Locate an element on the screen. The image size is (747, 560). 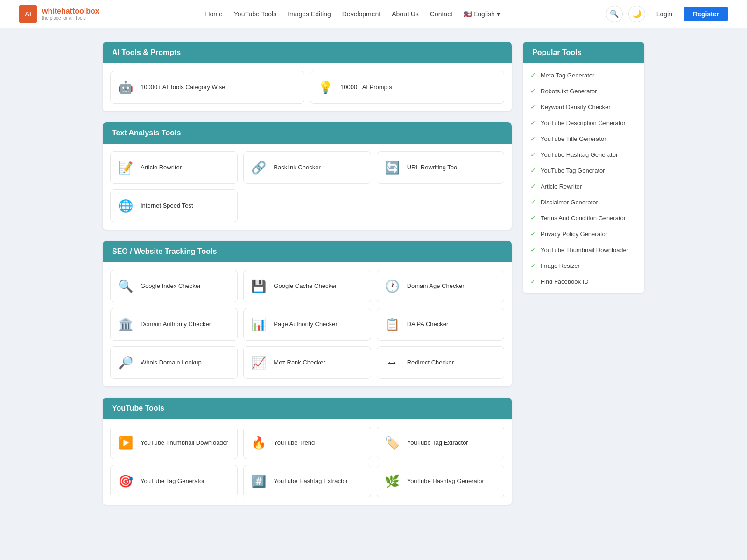
tool-internet-speed-label: Internet Speed Test is located at coordinates (167, 206).